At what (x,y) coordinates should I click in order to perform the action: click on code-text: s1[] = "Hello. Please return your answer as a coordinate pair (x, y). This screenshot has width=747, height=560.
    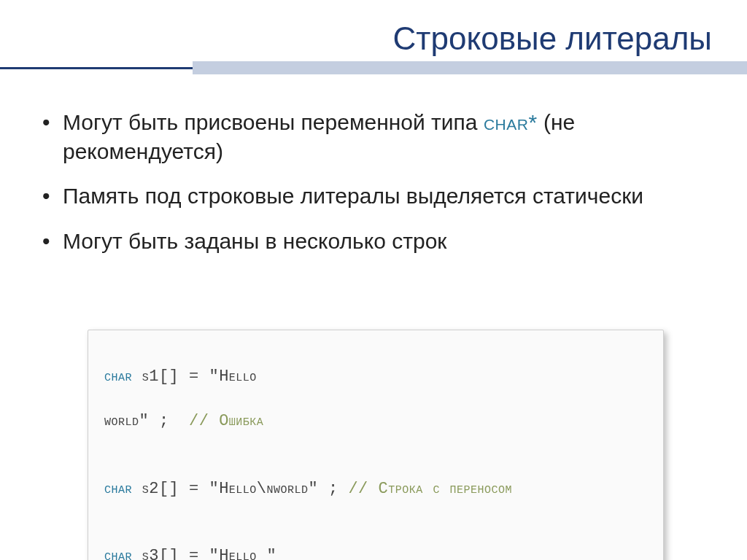
    Looking at the image, I should click on (194, 376).